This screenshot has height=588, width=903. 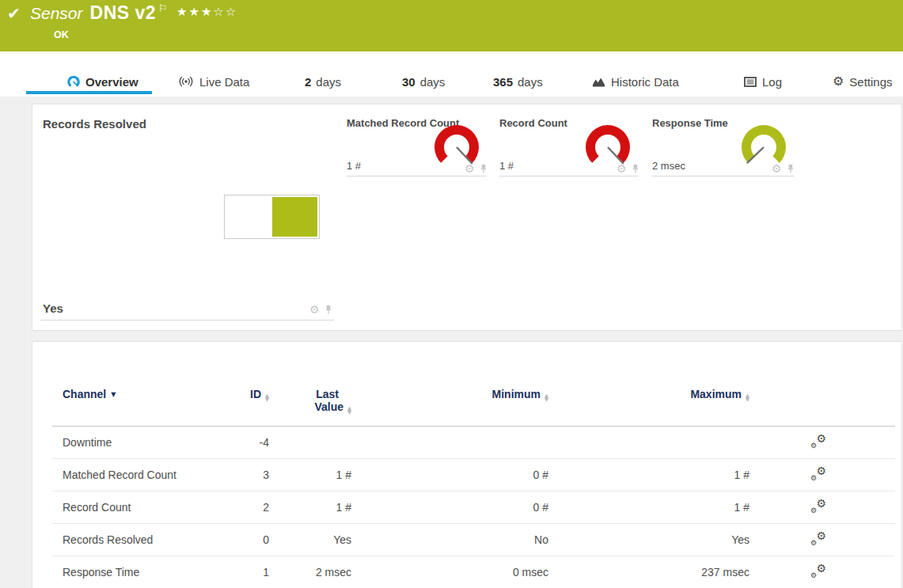 I want to click on flag-icon: ⚐, so click(x=163, y=8).